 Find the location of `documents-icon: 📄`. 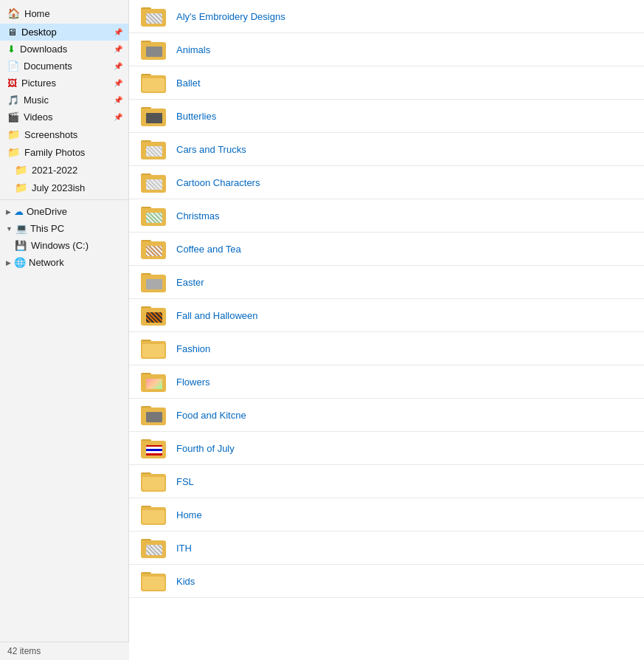

documents-icon: 📄 is located at coordinates (13, 66).